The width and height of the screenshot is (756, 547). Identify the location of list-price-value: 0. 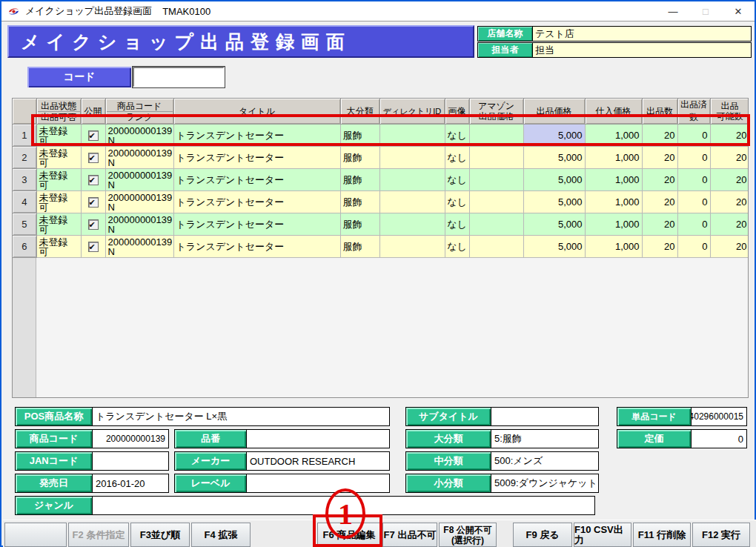
(719, 439).